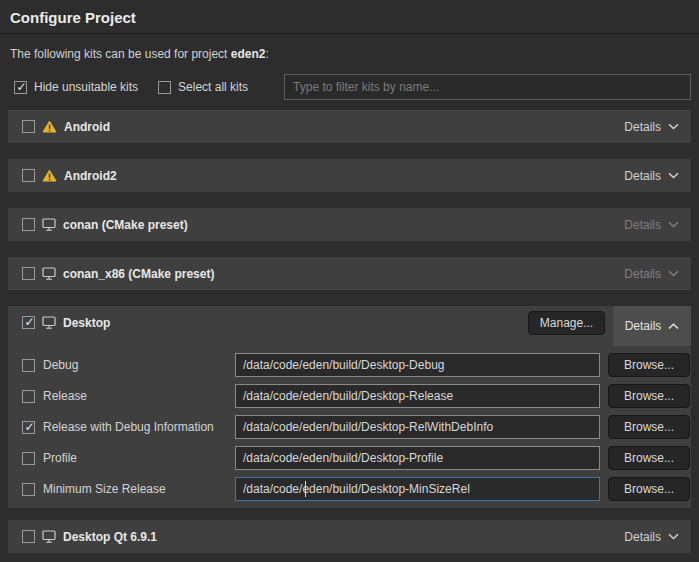 This screenshot has height=562, width=699. I want to click on build-config-option: Debug, so click(124, 365).